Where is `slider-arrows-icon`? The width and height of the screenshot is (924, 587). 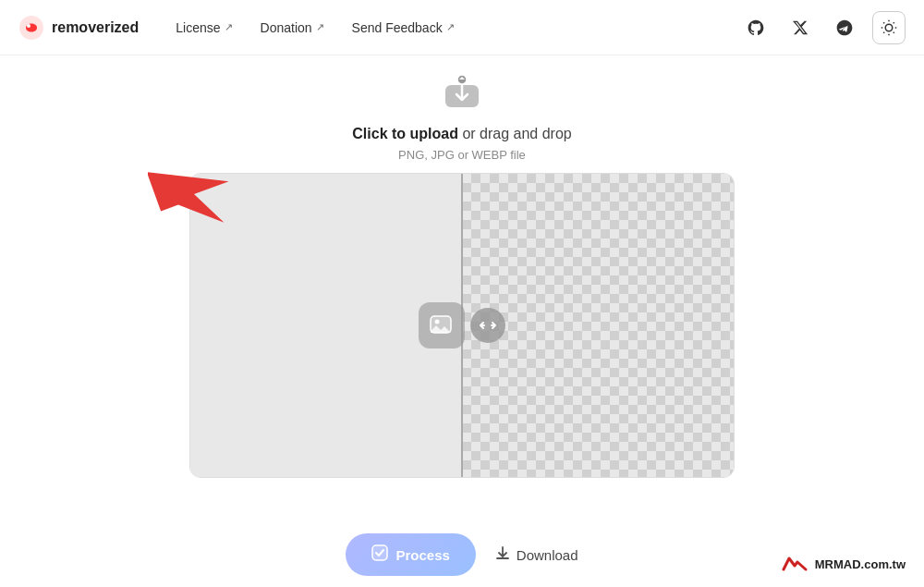
slider-arrows-icon is located at coordinates (488, 325).